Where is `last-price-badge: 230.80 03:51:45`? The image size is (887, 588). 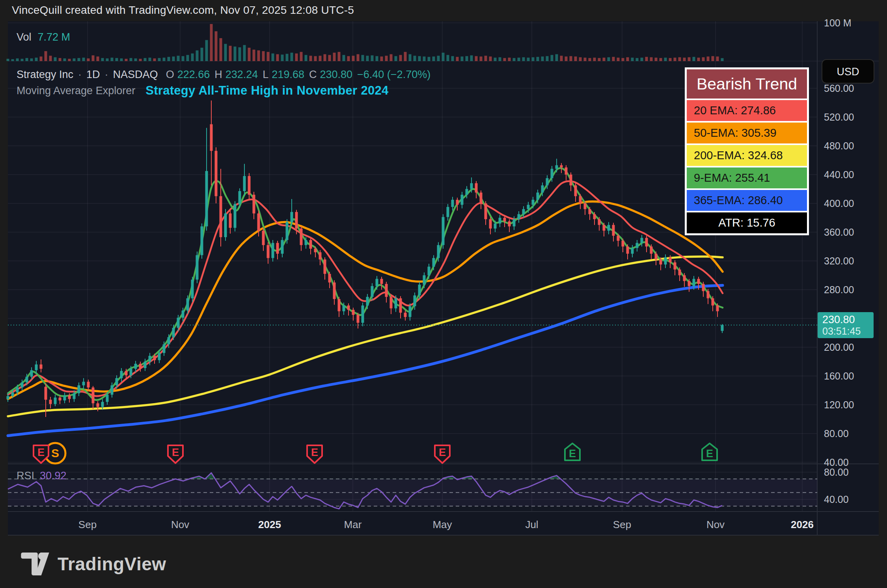 last-price-badge: 230.80 03:51:45 is located at coordinates (846, 325).